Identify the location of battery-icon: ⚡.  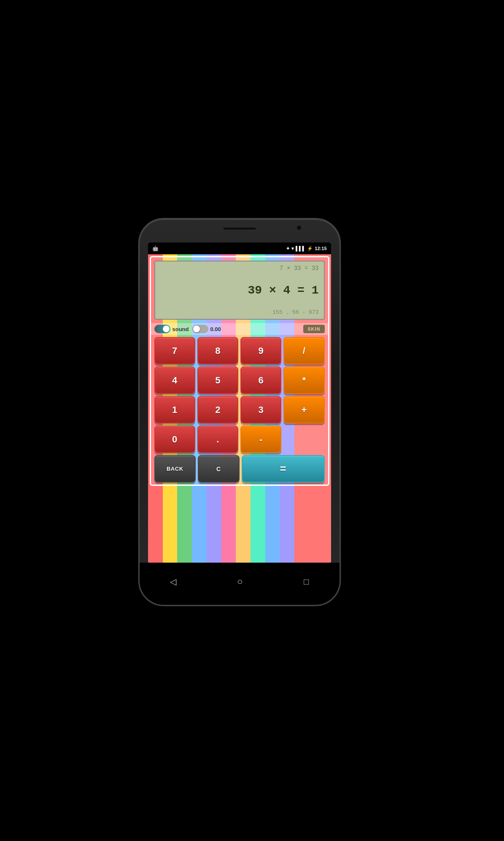
(310, 249).